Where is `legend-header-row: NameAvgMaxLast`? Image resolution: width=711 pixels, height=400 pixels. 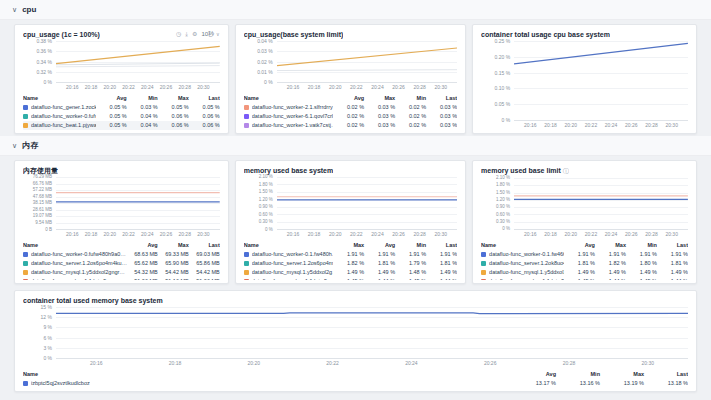
legend-header-row: NameAvgMaxLast is located at coordinates (122, 246).